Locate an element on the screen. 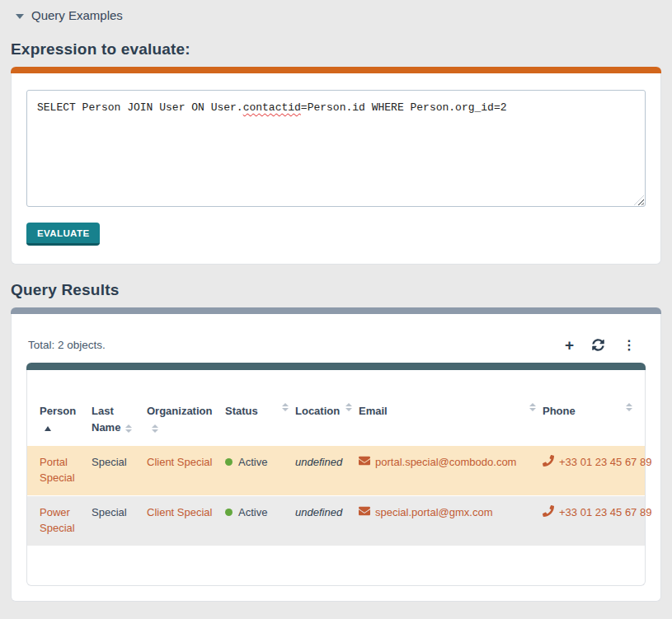 This screenshot has width=672, height=619. column-label: Last Name is located at coordinates (106, 419).